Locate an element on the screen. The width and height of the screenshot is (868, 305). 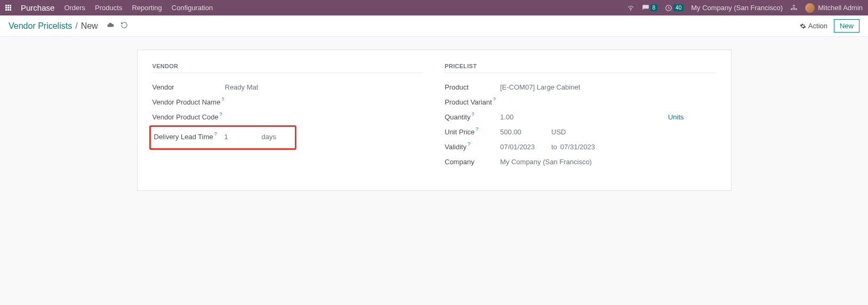
breadcrumb-root: Vendor Pricelists is located at coordinates (41, 26).